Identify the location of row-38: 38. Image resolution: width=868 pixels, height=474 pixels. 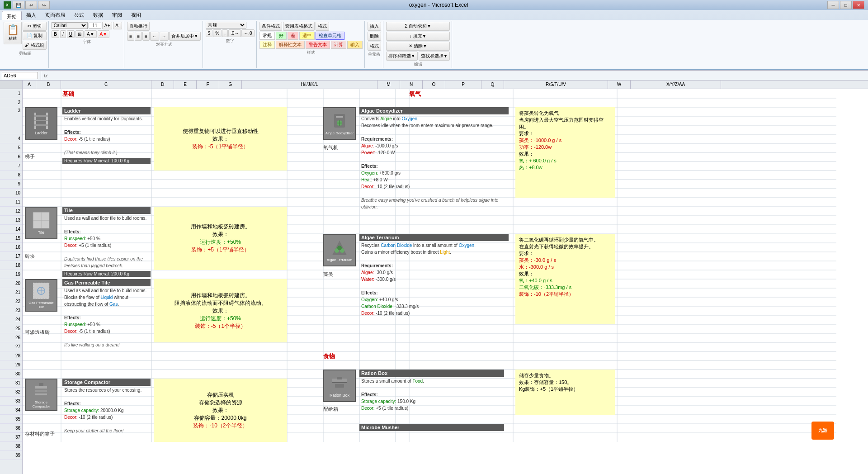
(11, 446).